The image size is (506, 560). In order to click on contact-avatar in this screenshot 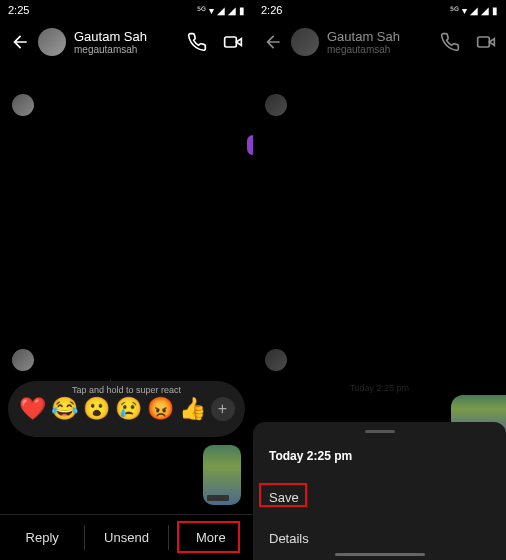, I will do `click(52, 42)`.